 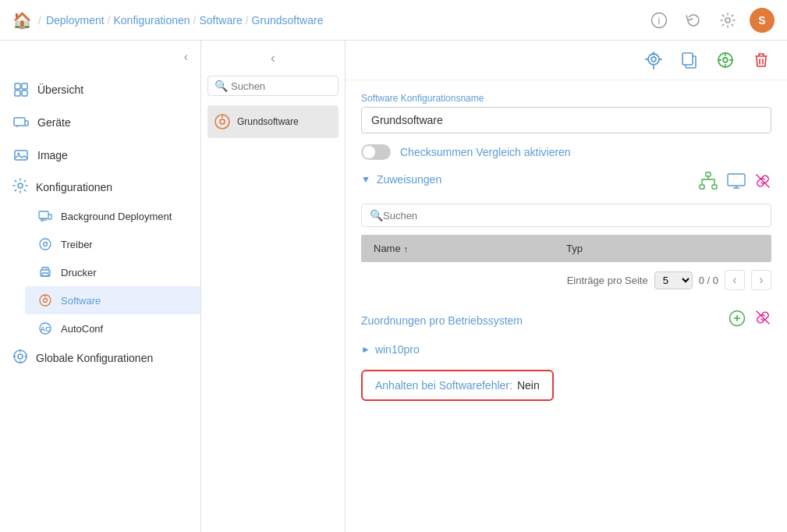 What do you see at coordinates (750, 321) in the screenshot?
I see `os-section-icons` at bounding box center [750, 321].